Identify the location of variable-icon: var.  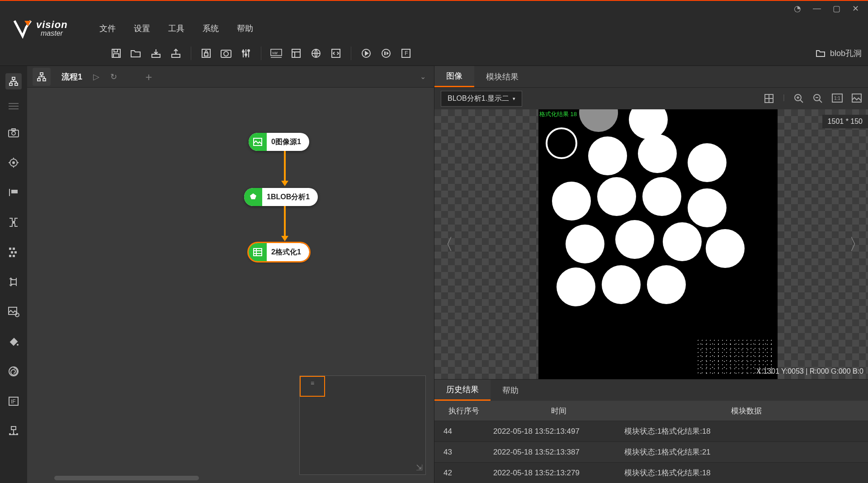
(276, 53).